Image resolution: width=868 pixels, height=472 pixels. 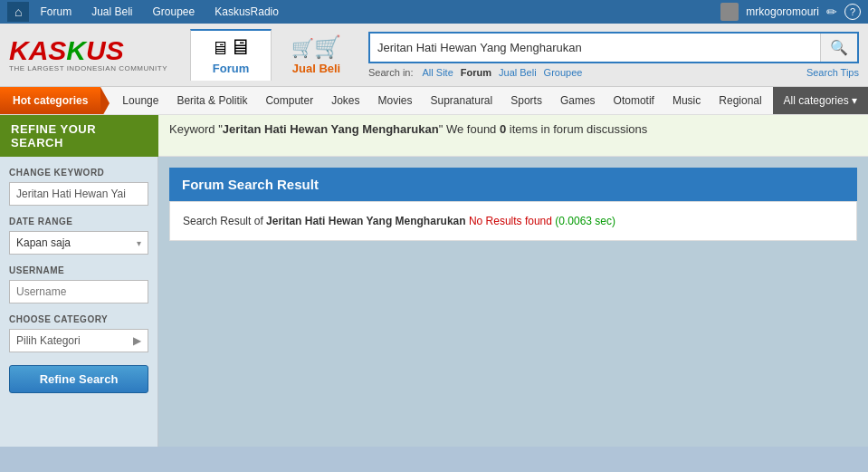 I want to click on refine-bar: REFINE YOUR SEARCH, so click(x=80, y=136).